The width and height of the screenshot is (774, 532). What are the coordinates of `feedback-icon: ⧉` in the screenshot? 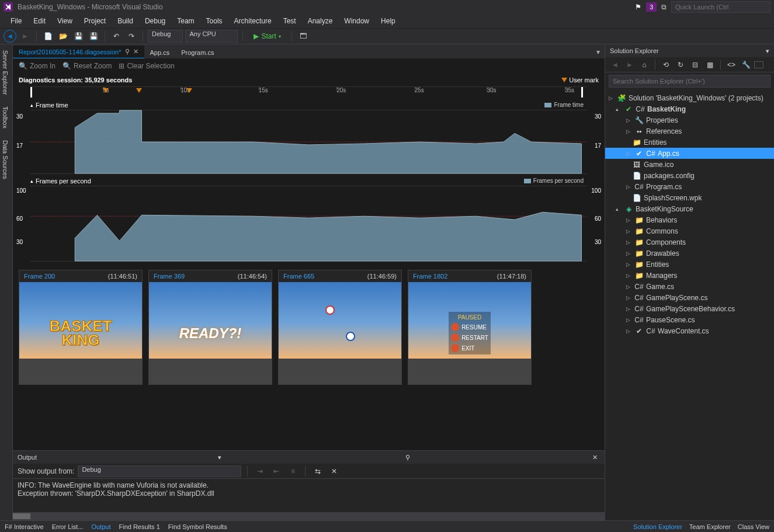 It's located at (664, 7).